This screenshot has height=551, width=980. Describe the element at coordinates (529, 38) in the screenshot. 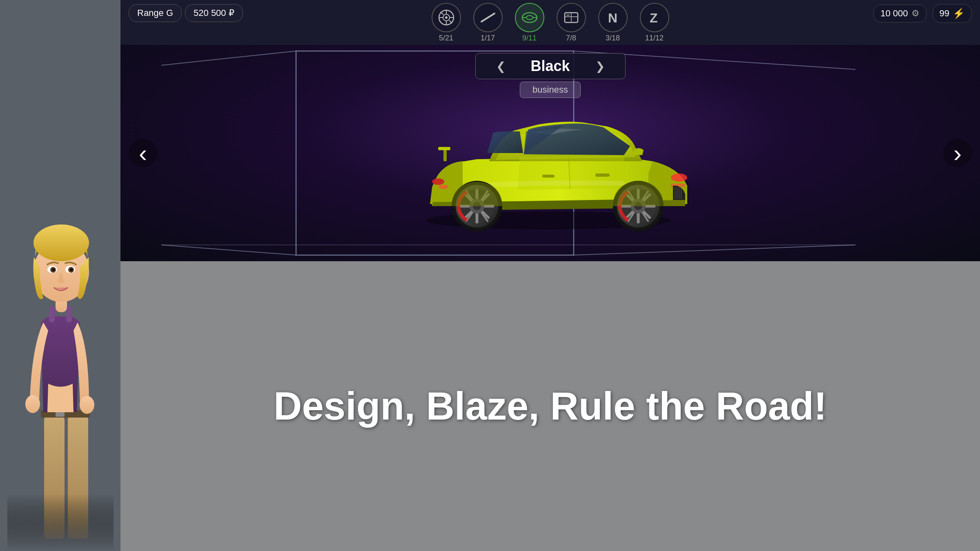

I see `tab-hood-label: 9/11` at that location.